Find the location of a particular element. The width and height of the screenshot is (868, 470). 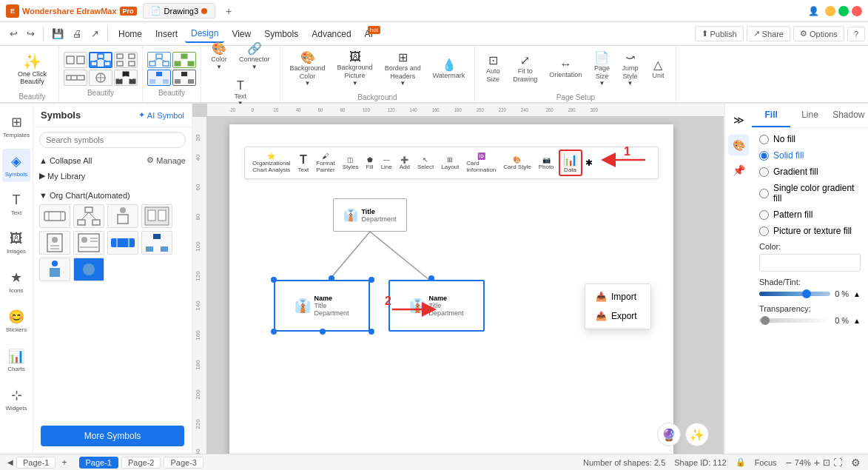

background-picture-button: 🖼 BackgroundPicture ▼ is located at coordinates (355, 68).